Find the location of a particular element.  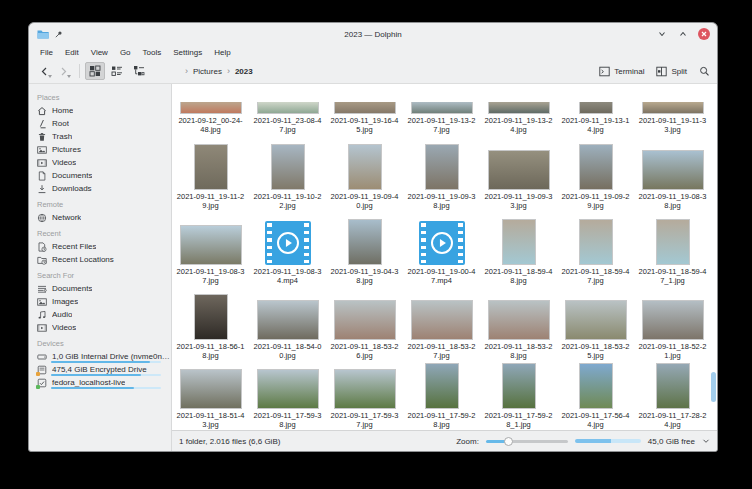

file-item-image: 2021-09-11_18-59-47_1.jpg is located at coordinates (672, 254).